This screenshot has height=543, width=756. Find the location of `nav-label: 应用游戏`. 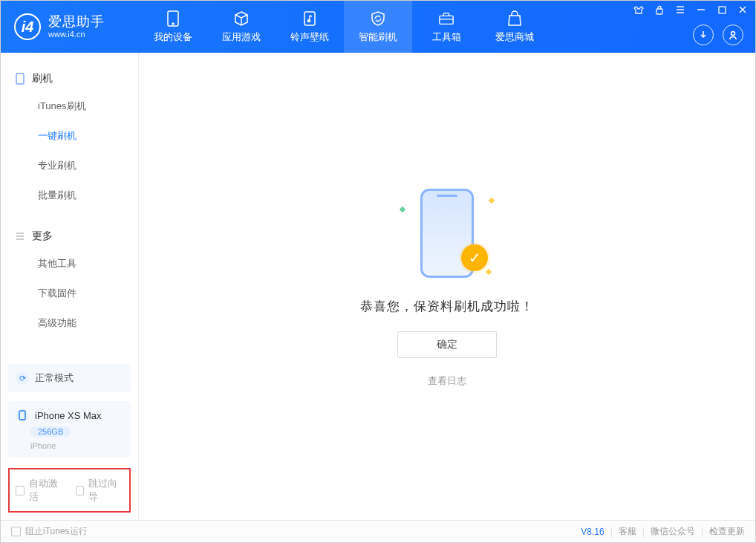

nav-label: 应用游戏 is located at coordinates (241, 37).